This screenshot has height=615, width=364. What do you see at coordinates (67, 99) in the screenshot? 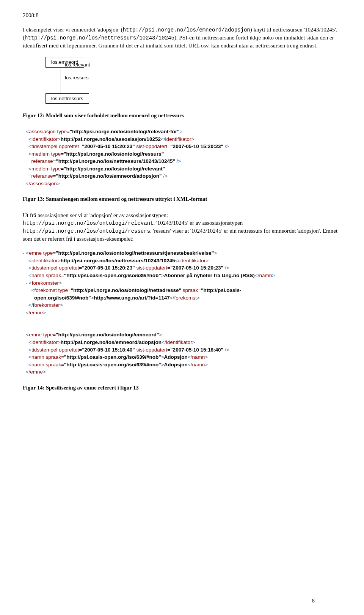
I see `diagram-box-bottom: los.nettressurs` at bounding box center [67, 99].